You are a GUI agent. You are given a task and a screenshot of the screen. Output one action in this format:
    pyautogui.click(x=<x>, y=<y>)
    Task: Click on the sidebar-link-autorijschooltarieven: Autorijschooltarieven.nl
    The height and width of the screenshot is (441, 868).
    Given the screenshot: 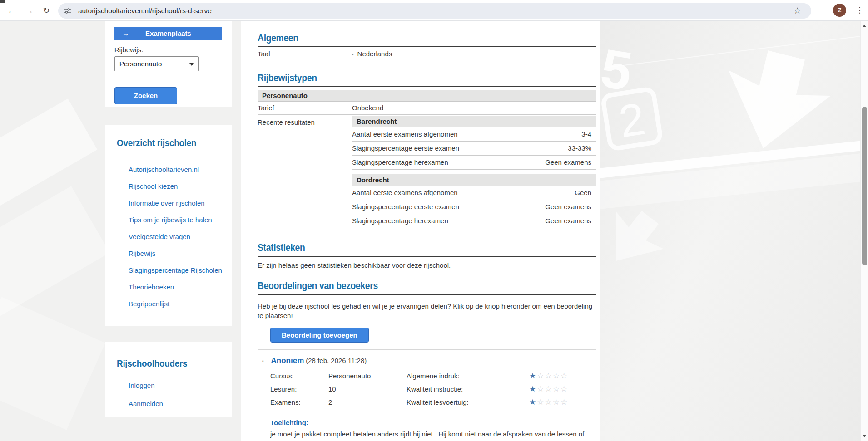 What is the action you would take?
    pyautogui.click(x=175, y=174)
    